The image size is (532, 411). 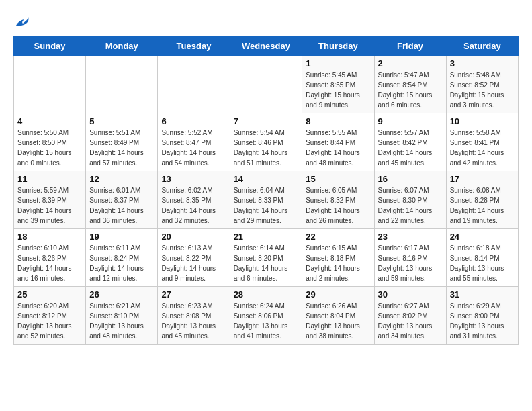 I want to click on day-header-friday: Friday, so click(x=410, y=46).